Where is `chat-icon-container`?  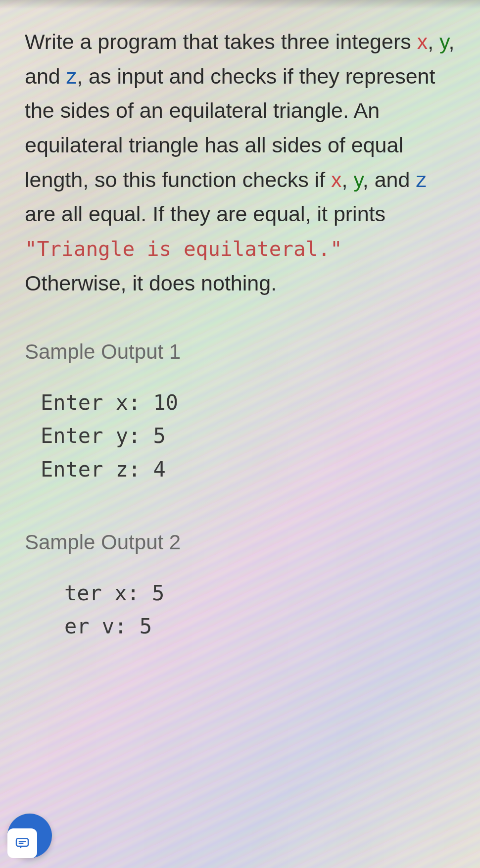
chat-icon-container is located at coordinates (22, 843).